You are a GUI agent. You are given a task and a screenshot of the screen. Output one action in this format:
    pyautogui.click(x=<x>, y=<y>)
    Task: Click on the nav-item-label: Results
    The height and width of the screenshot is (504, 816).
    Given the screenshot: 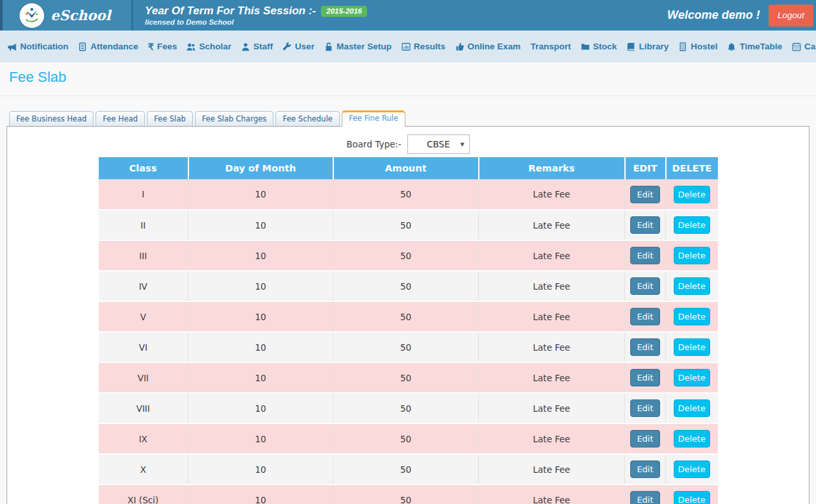 What is the action you would take?
    pyautogui.click(x=430, y=47)
    